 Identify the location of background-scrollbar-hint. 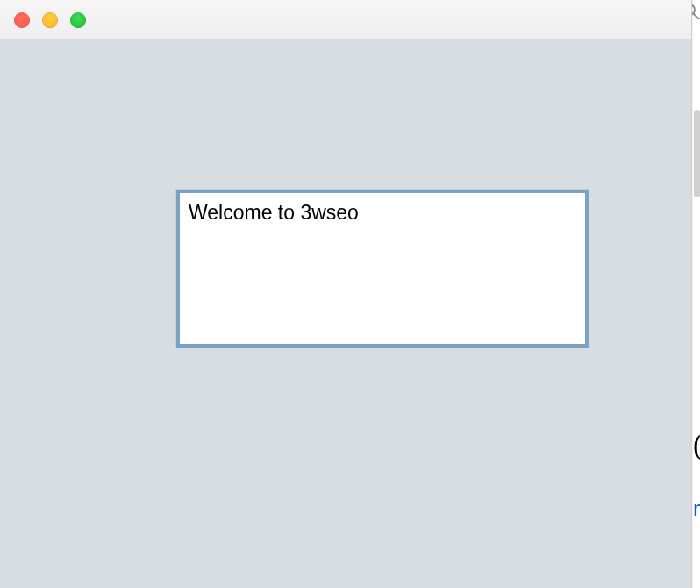
(696, 154).